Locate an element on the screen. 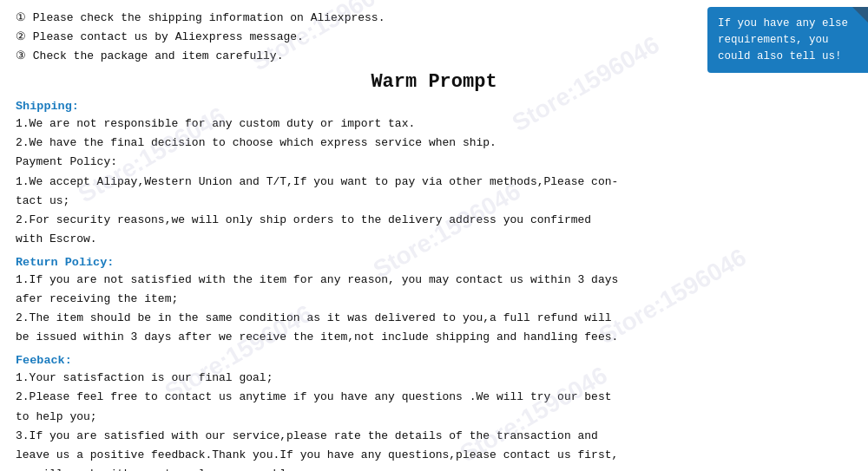 The height and width of the screenshot is (471, 868). feeback-line-3c: we will work with you to solve any probl… is located at coordinates (434, 468).